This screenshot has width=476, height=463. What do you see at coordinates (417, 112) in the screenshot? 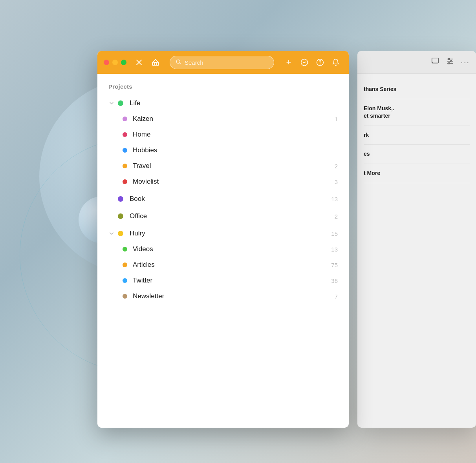
I see `content-title: Elon Musk,.et smarter` at bounding box center [417, 112].